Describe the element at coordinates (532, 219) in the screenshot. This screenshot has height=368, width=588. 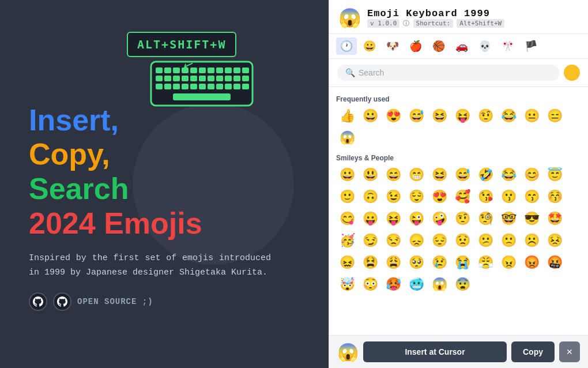
I see `emoji-cell: 😎` at that location.